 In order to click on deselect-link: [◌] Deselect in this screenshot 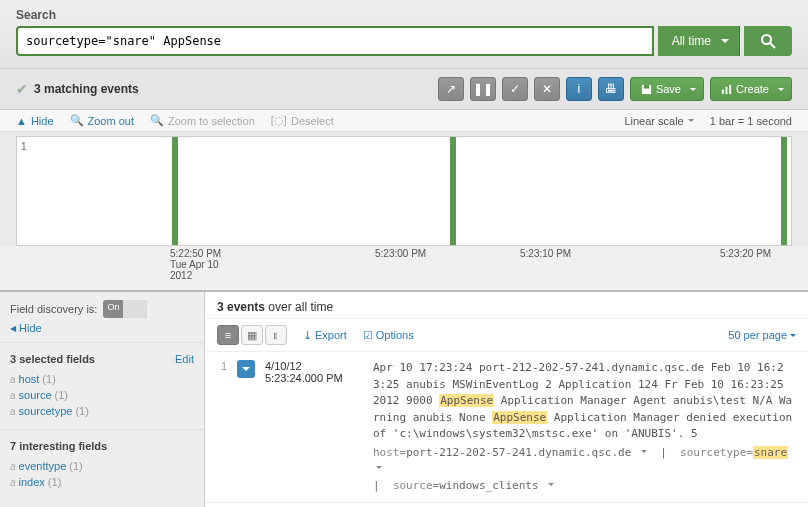, I will do `click(302, 120)`.